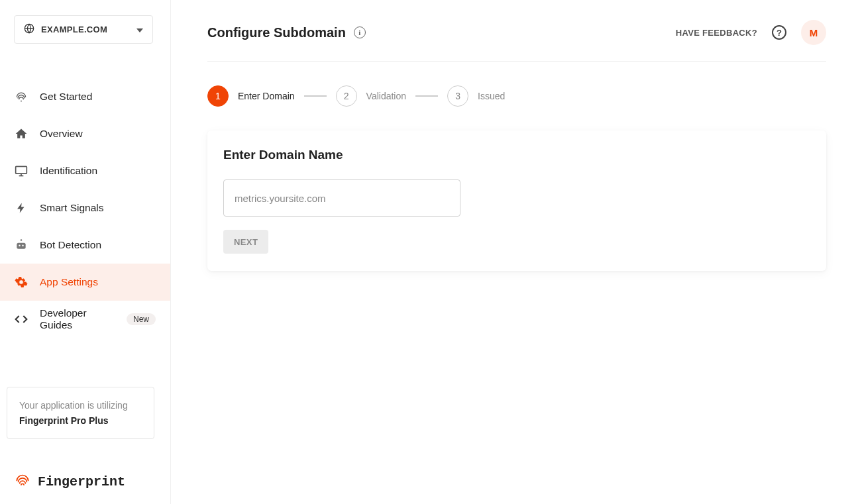 Image resolution: width=858 pixels, height=504 pixels. Describe the element at coordinates (517, 96) in the screenshot. I see `stepper: 1 Enter Domain 2 Validation 3 Issued` at that location.